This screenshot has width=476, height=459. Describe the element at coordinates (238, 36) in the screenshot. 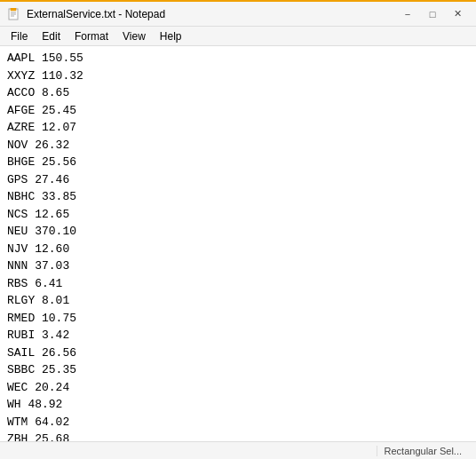

I see `menu-bar: FileEditFormatViewHelp` at that location.